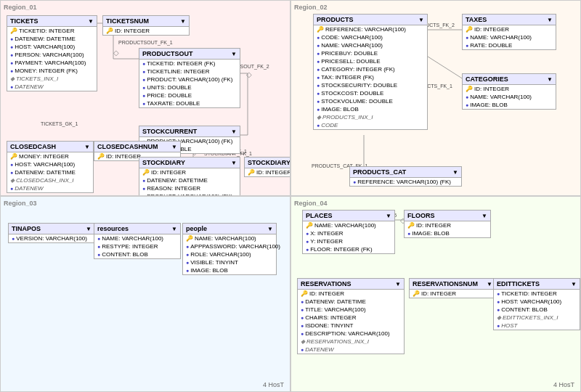 This screenshot has width=581, height=392. What do you see at coordinates (509, 45) in the screenshot?
I see `taxes-row-3: ●RATE: DOUBLE` at bounding box center [509, 45].